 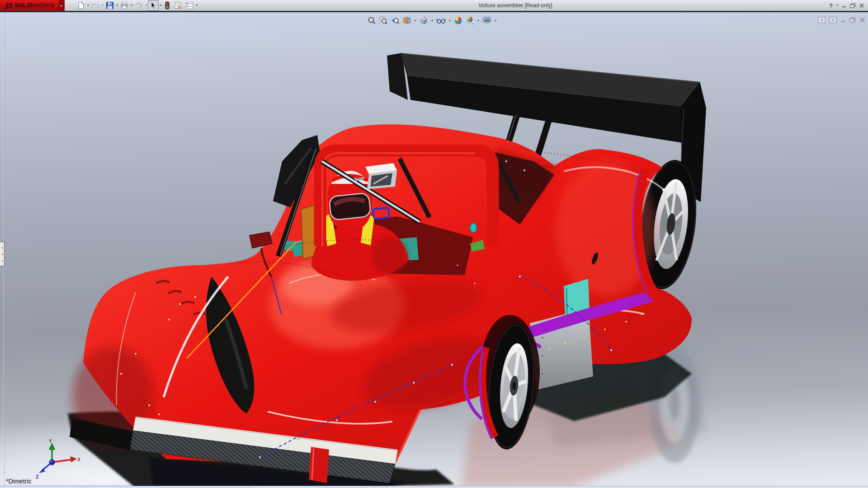 I want to click on view-settings-caret: ▾, so click(x=495, y=21).